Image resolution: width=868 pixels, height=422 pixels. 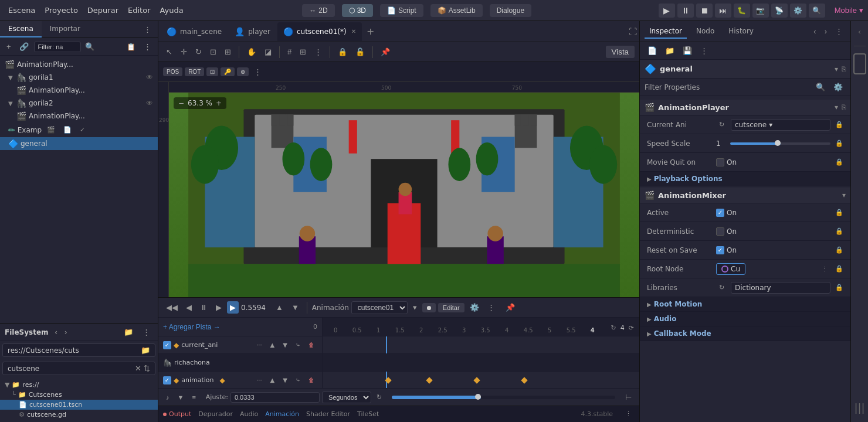 What do you see at coordinates (79, 64) in the screenshot?
I see `tree-item-animplayer-root: 🎬 AnimationPlay...` at bounding box center [79, 64].